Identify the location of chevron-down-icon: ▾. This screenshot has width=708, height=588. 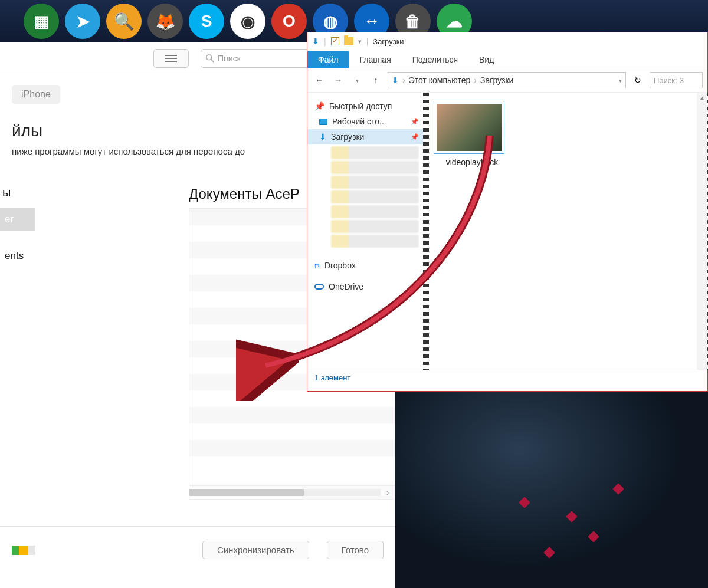
(621, 80).